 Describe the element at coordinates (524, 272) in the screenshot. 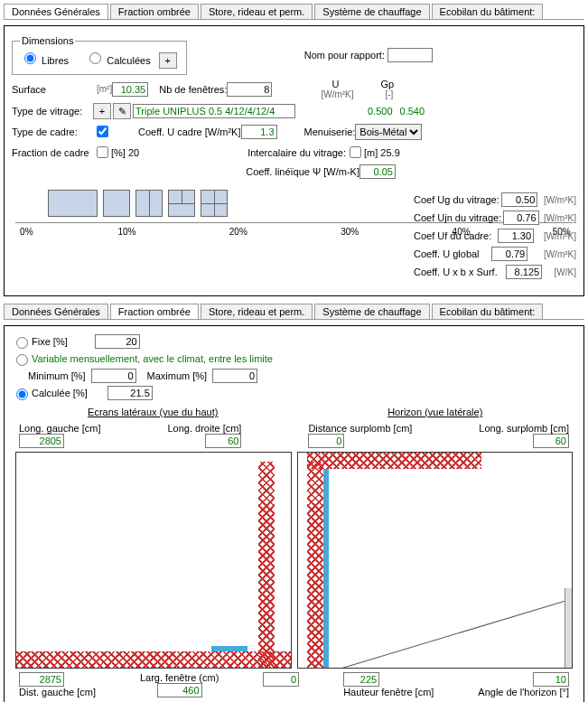

I see `coef-ubs-value` at that location.